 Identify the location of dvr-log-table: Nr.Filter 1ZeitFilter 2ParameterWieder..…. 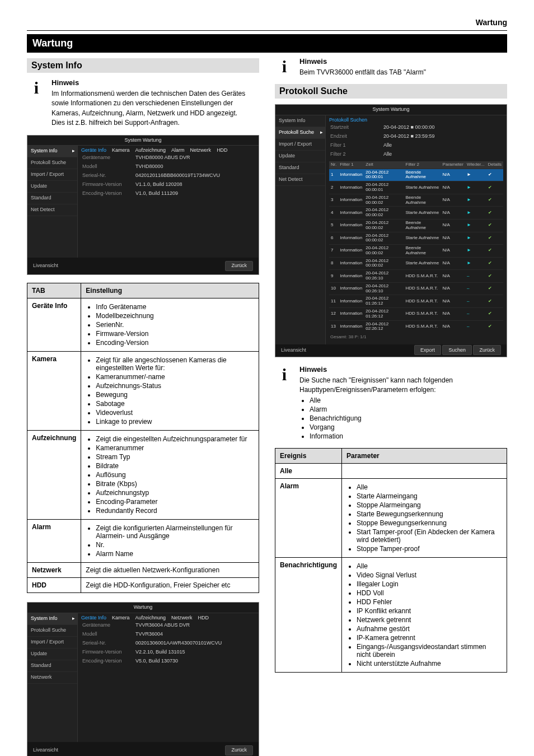
(416, 248).